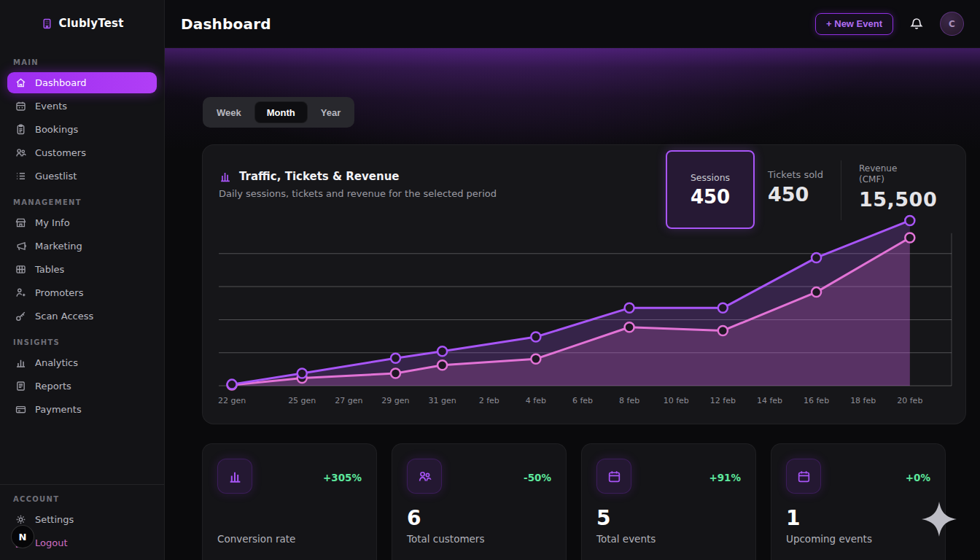  What do you see at coordinates (64, 316) in the screenshot?
I see `sidebar-item-label: Scan Access` at bounding box center [64, 316].